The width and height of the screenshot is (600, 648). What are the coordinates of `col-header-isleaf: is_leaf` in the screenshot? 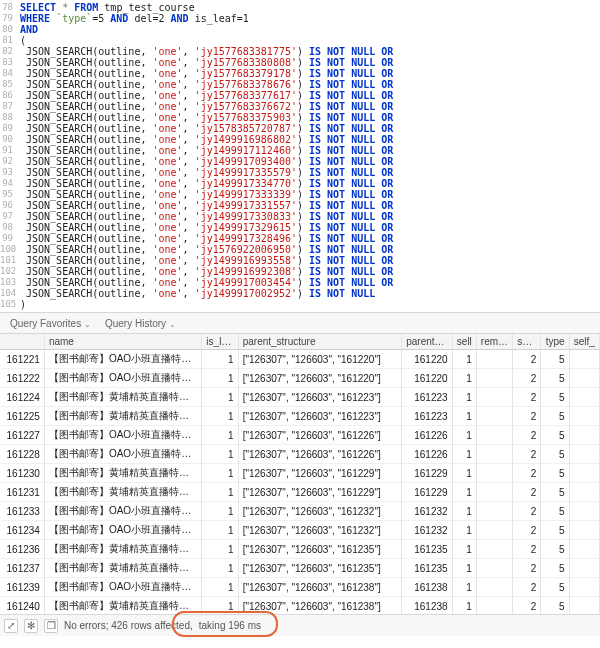 It's located at (220, 342).